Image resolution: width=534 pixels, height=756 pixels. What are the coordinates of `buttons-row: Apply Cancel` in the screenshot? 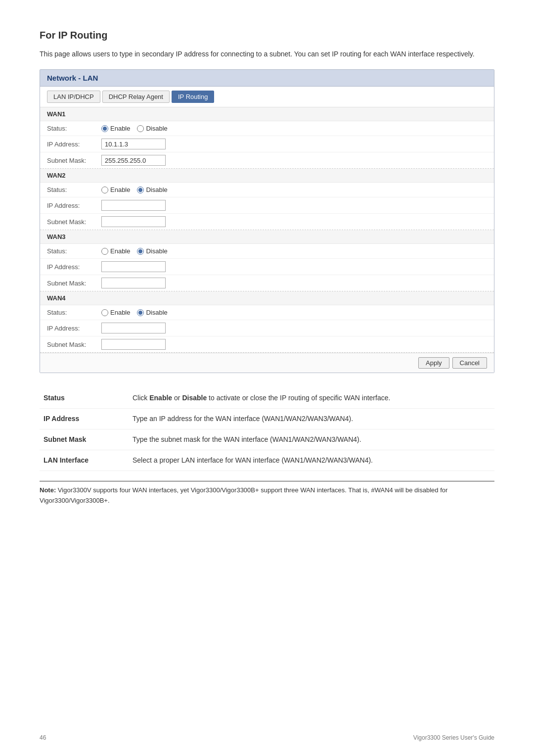 It's located at (267, 363).